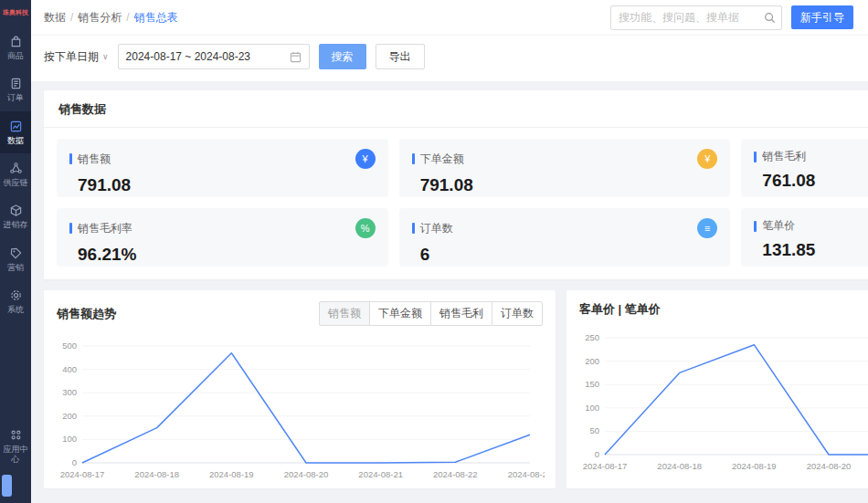 This screenshot has width=868, height=503. What do you see at coordinates (732, 18) in the screenshot?
I see `topbar-right: 新手引导` at bounding box center [732, 18].